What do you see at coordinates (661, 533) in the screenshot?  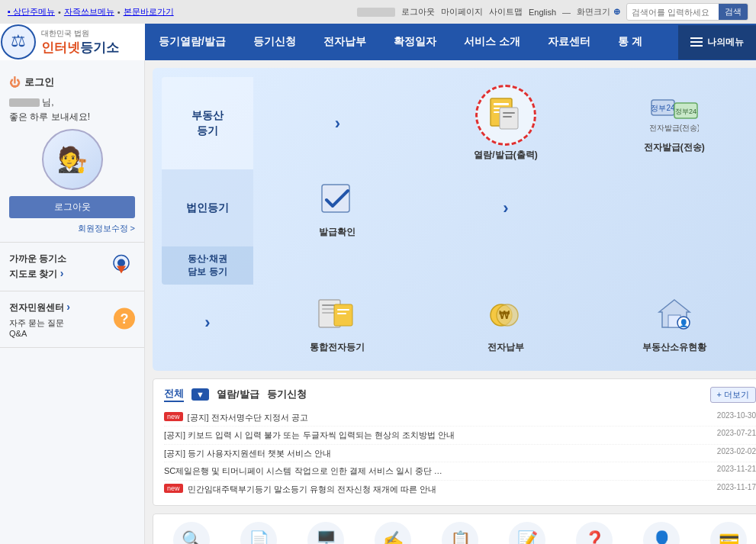 I see `bottom-icon-cancel-notice: 👤 직렬말소통지등 보기` at bounding box center [661, 533].